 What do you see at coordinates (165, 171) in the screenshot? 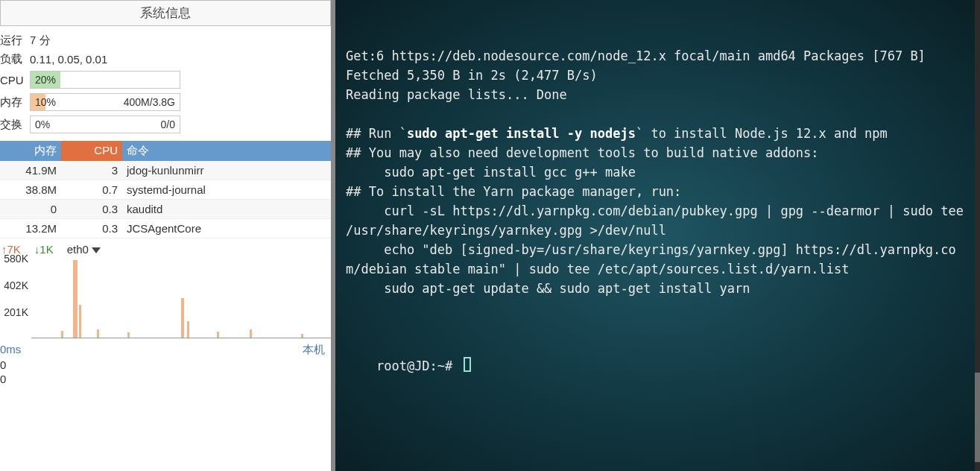
I see `table-row: 41.9M3jdog-kunlunmirr` at bounding box center [165, 171].